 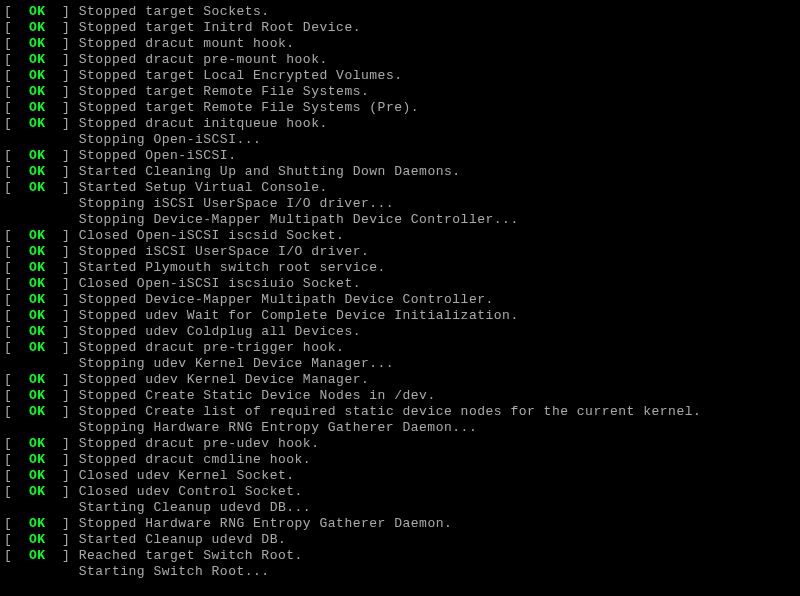 What do you see at coordinates (400, 412) in the screenshot?
I see `log-line: [ OK ] Stopped Create list of required s…` at bounding box center [400, 412].